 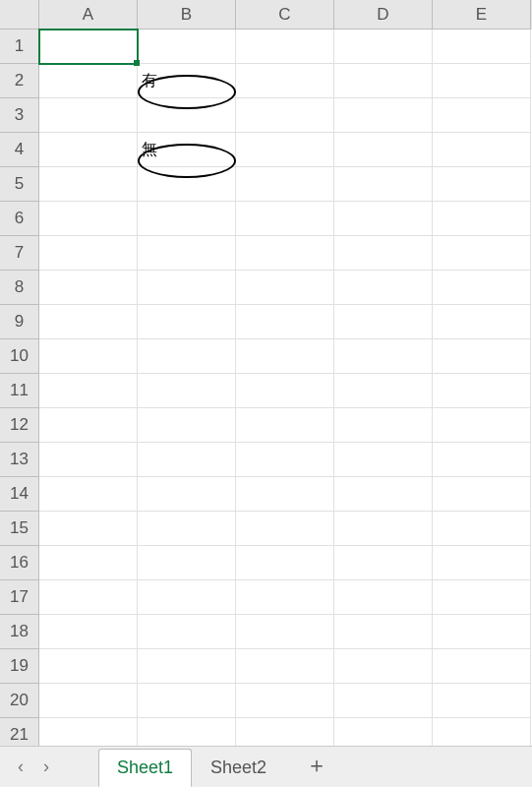 I want to click on cell-C13, so click(x=285, y=460).